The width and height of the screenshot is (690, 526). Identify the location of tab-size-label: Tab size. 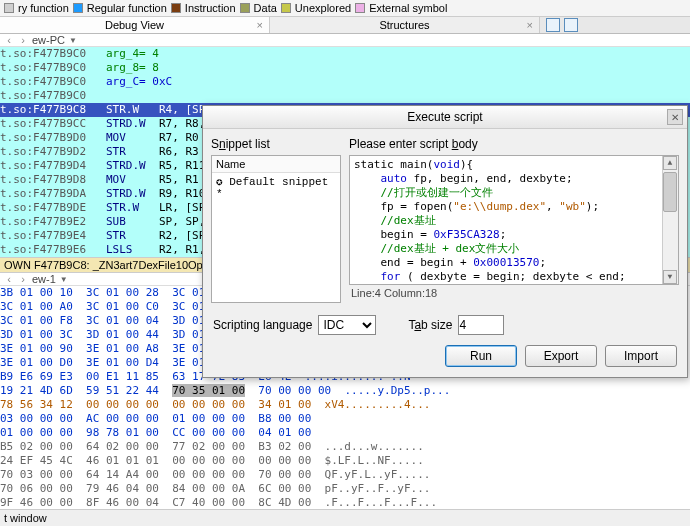
(430, 325).